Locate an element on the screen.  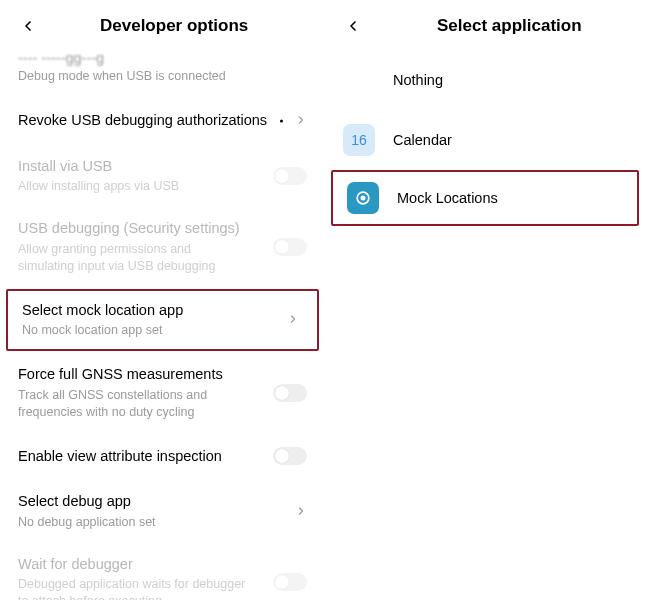
app-item-calendar: 16 Calendar is located at coordinates (488, 140).